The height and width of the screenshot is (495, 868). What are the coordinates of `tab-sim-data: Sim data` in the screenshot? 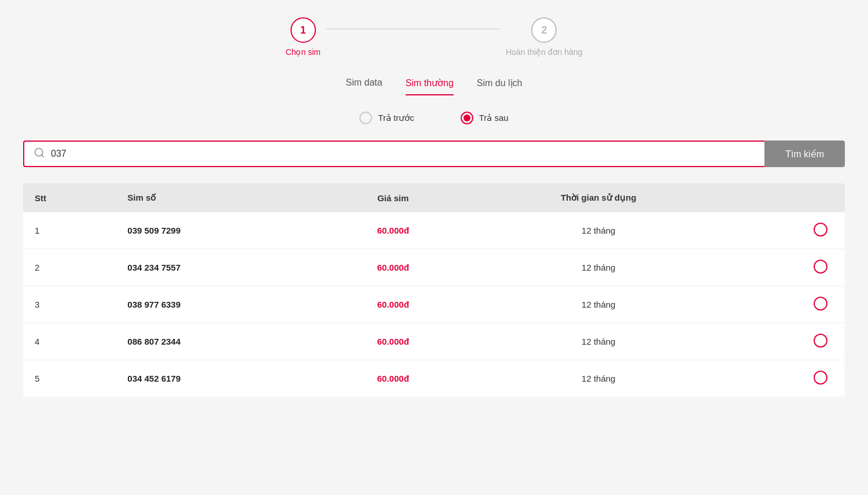 It's located at (365, 87).